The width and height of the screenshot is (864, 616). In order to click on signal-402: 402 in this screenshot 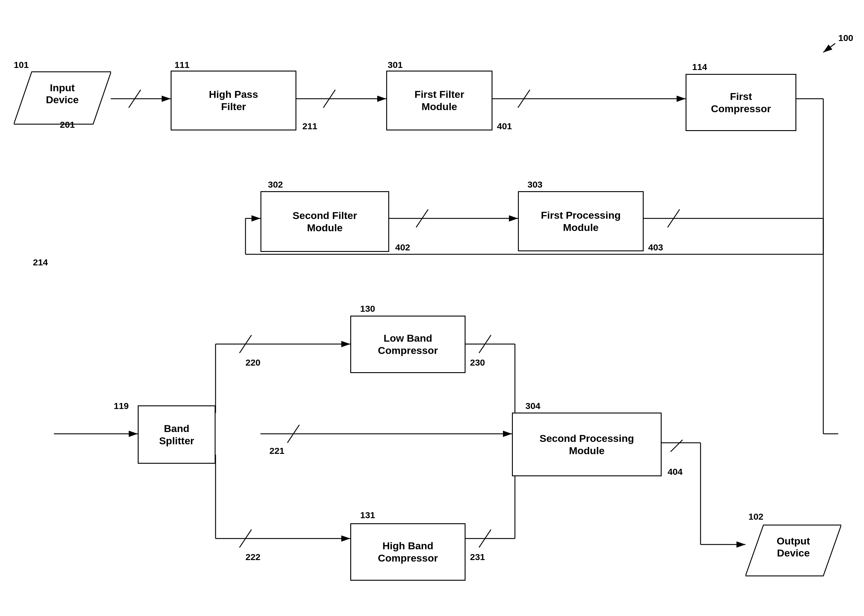, I will do `click(402, 247)`.